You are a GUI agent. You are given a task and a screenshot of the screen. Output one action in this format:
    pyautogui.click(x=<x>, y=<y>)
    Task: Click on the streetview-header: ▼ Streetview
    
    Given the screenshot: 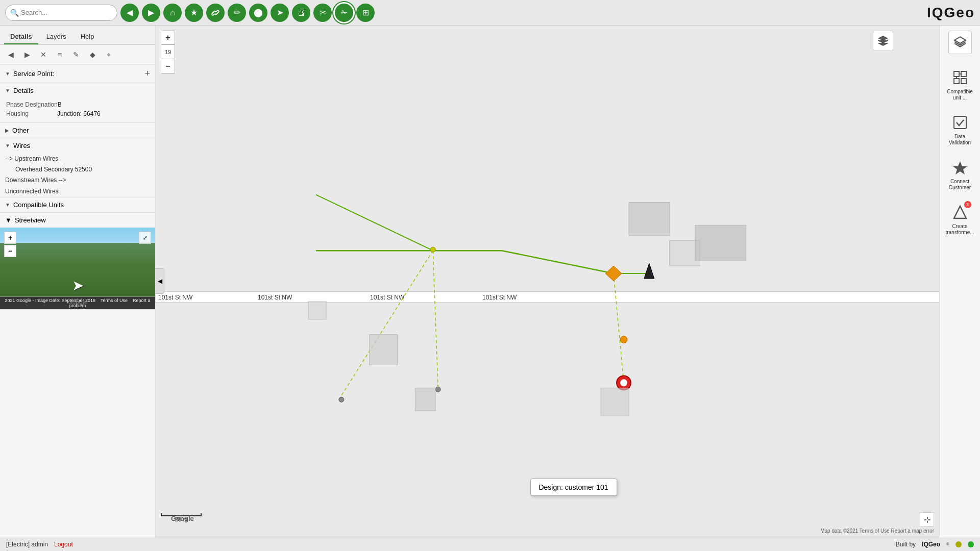 What is the action you would take?
    pyautogui.click(x=78, y=220)
    